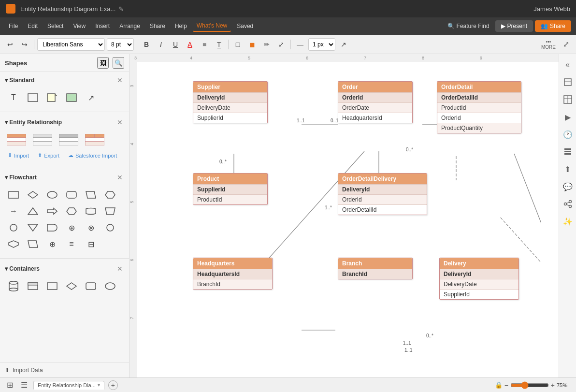  I want to click on underline-button: U, so click(175, 44).